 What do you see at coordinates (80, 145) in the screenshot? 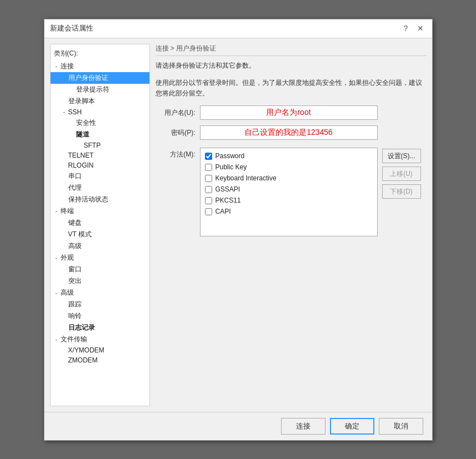
I see `expand-icon-sftp` at bounding box center [80, 145].